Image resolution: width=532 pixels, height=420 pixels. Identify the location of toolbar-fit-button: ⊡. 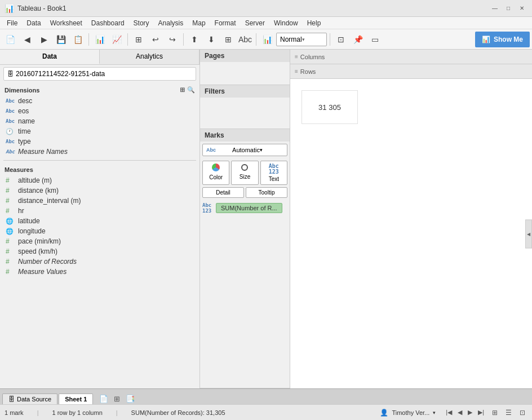
(341, 39).